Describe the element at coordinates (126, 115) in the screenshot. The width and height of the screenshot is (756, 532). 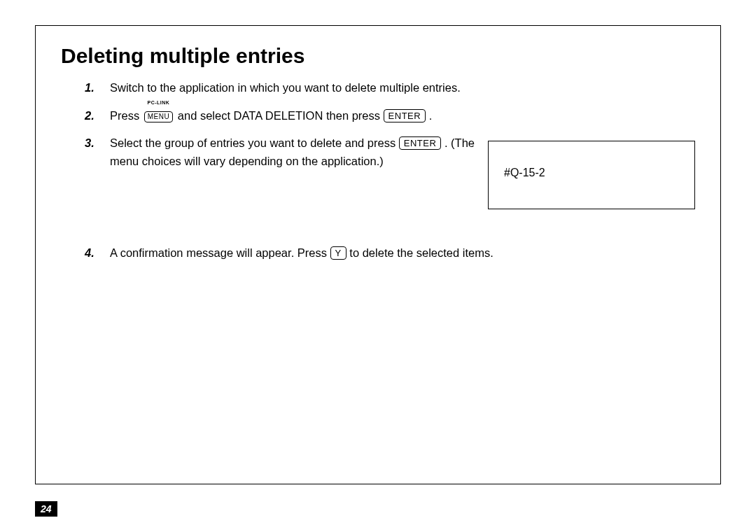
I see `step-2-text-a: Press` at that location.